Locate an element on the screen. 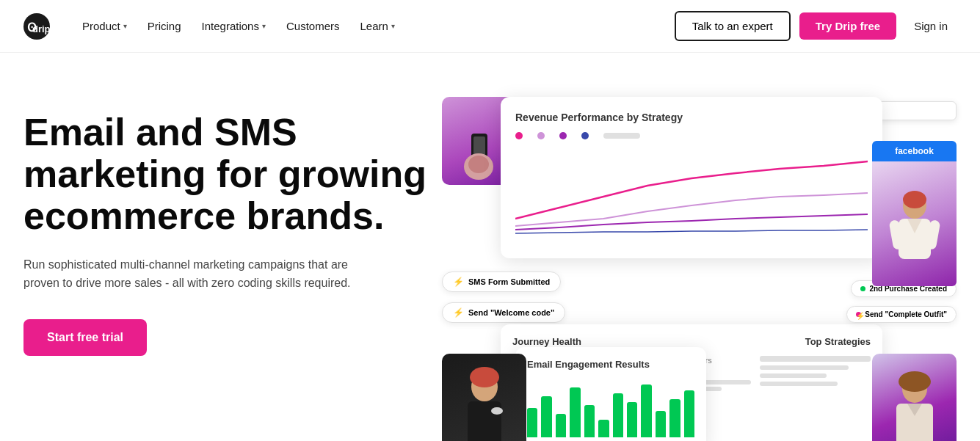  chart-legend is located at coordinates (692, 136).